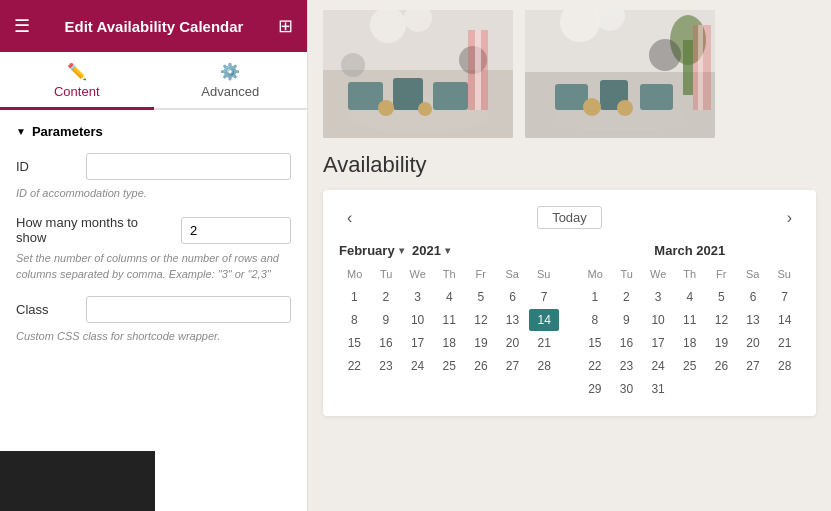 The height and width of the screenshot is (511, 831). I want to click on availability-title: Availability, so click(570, 165).